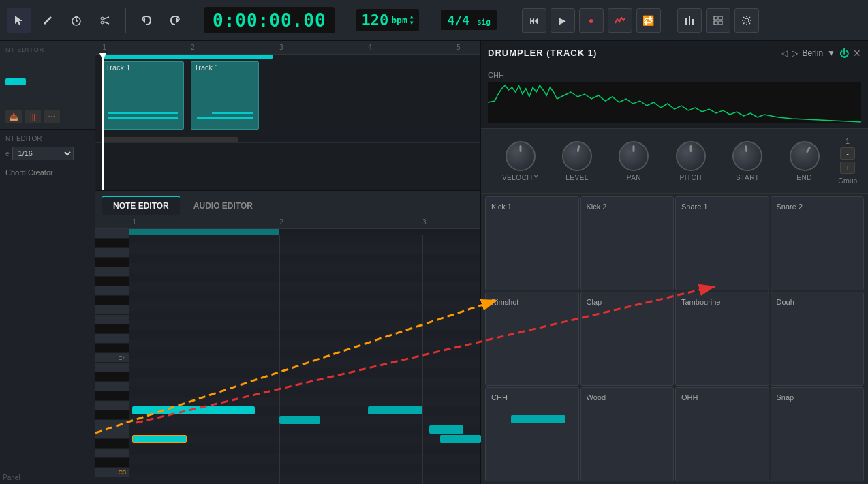 The width and height of the screenshot is (868, 484). What do you see at coordinates (844, 53) in the screenshot?
I see `preset-power-btn: ⏻` at bounding box center [844, 53].